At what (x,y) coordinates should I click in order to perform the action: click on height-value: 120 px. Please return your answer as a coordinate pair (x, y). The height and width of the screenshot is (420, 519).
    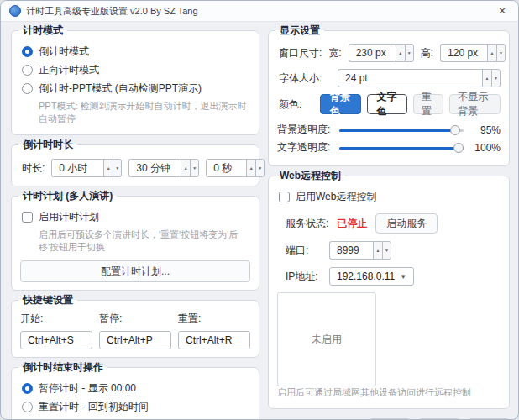
    Looking at the image, I should click on (464, 53).